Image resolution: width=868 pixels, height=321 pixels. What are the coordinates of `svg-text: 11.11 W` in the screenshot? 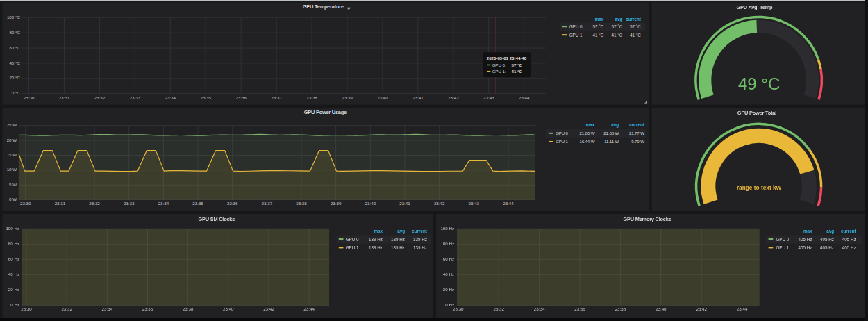 It's located at (611, 142).